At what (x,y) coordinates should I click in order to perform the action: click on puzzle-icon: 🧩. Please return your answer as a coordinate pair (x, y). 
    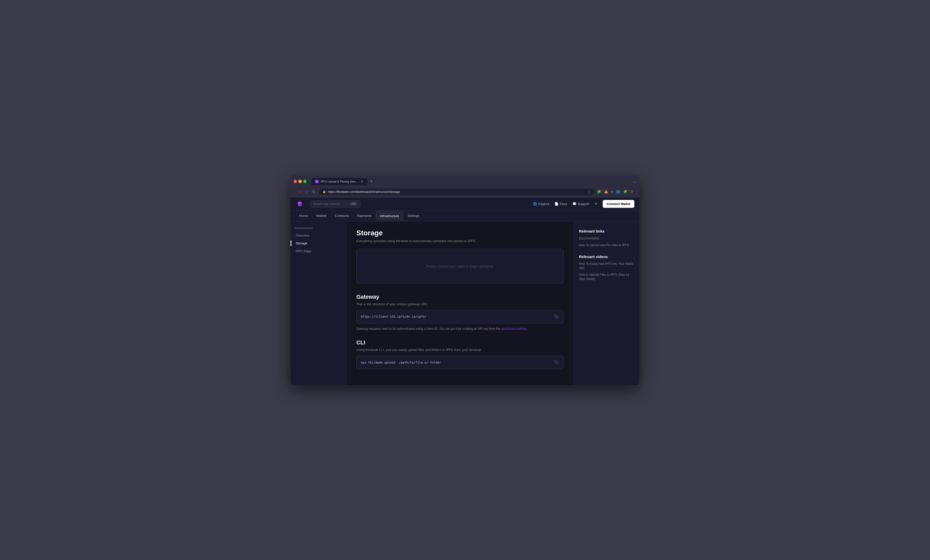
    Looking at the image, I should click on (625, 192).